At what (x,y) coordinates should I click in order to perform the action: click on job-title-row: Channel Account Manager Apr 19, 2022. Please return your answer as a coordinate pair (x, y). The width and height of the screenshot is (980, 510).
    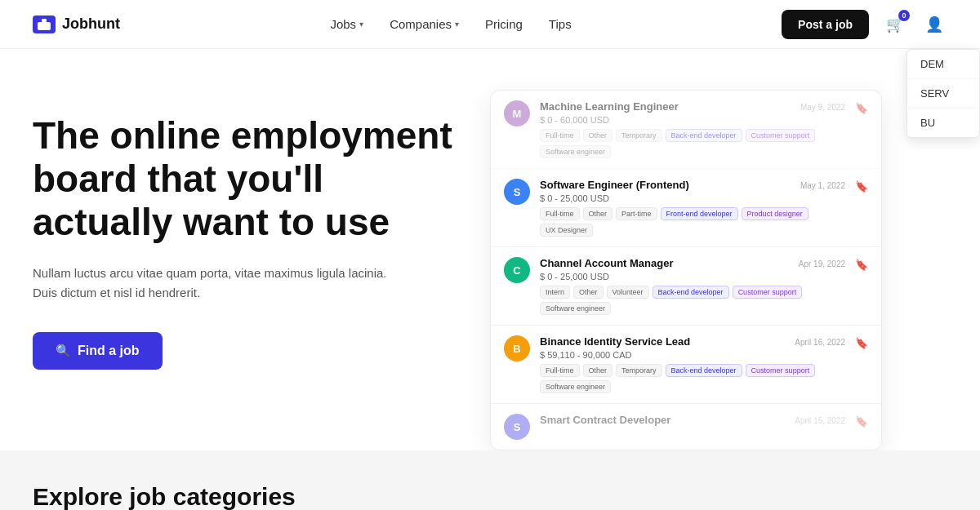
    Looking at the image, I should click on (693, 263).